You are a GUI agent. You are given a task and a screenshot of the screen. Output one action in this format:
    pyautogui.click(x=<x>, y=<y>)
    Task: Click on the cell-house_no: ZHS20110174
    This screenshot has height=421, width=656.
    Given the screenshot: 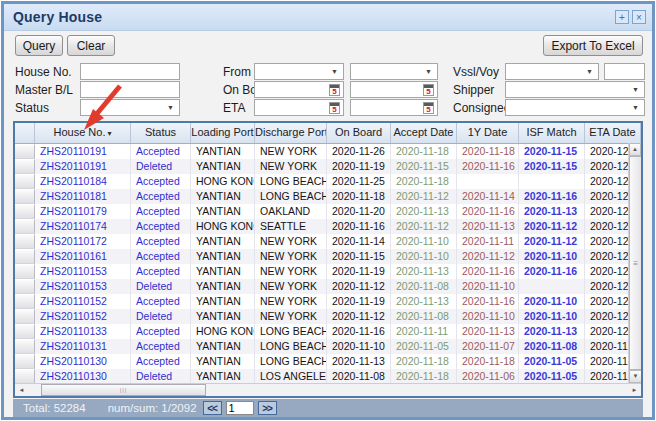 What is the action you would take?
    pyautogui.click(x=83, y=226)
    